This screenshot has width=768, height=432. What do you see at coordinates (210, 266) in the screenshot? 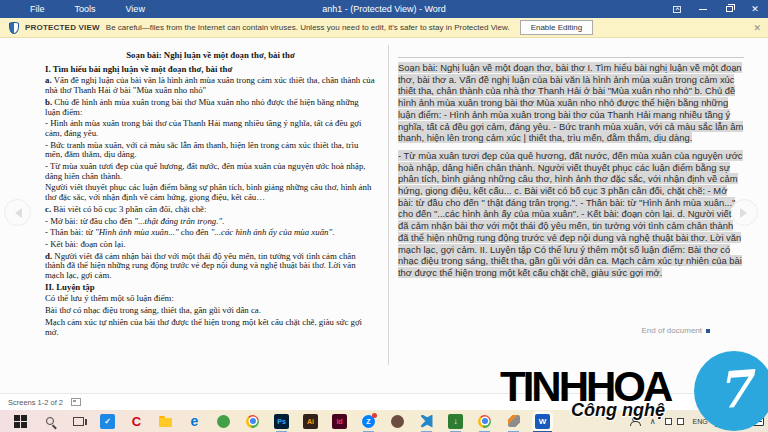
I see `paragraph: d. Người viết đã cảm nhận bài thơ với mộ…` at bounding box center [210, 266].